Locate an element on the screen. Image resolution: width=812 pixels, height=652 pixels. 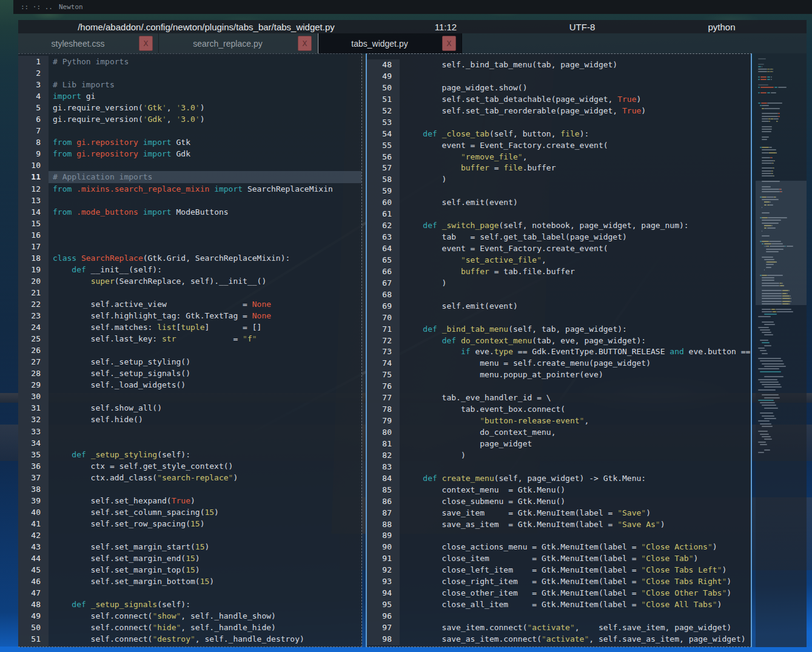
code-line: 7 is located at coordinates (190, 131).